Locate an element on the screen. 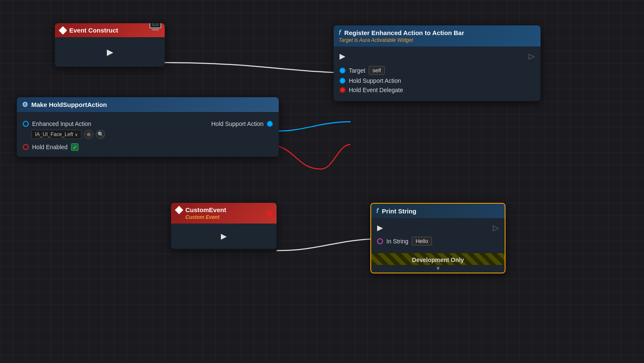 The image size is (644, 363). print-string-body: ▶ ▷ In String Hello is located at coordinates (438, 236).